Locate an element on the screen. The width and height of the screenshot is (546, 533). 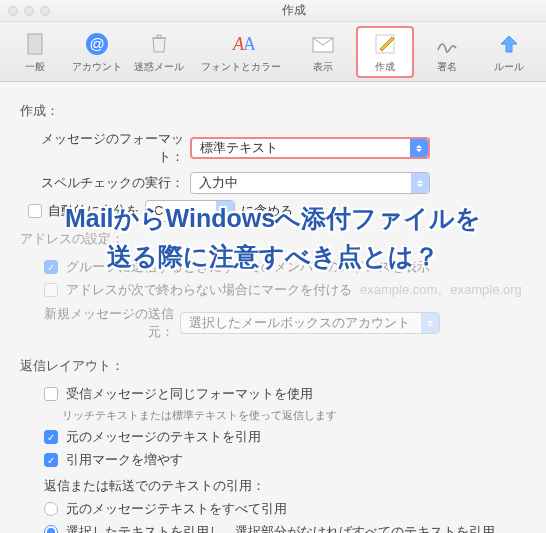
tab-label: 表示 is located at coordinates (323, 67).